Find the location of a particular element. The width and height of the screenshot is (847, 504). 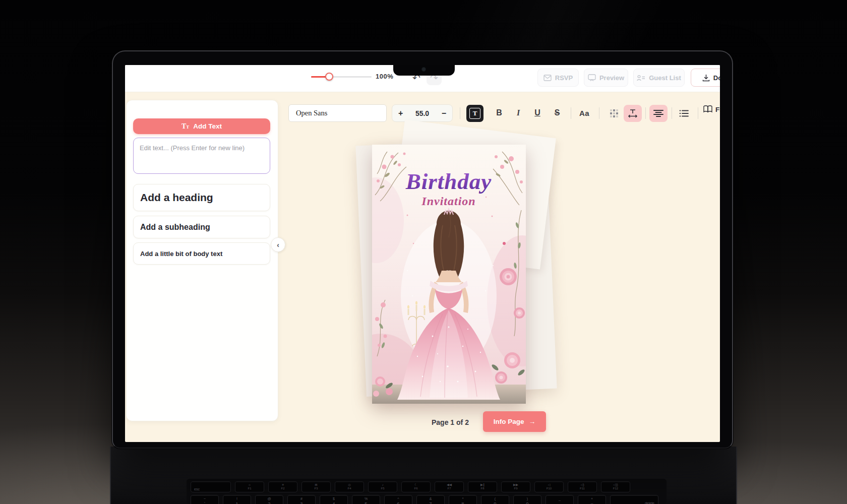

number-key: $ 4 is located at coordinates (334, 499).